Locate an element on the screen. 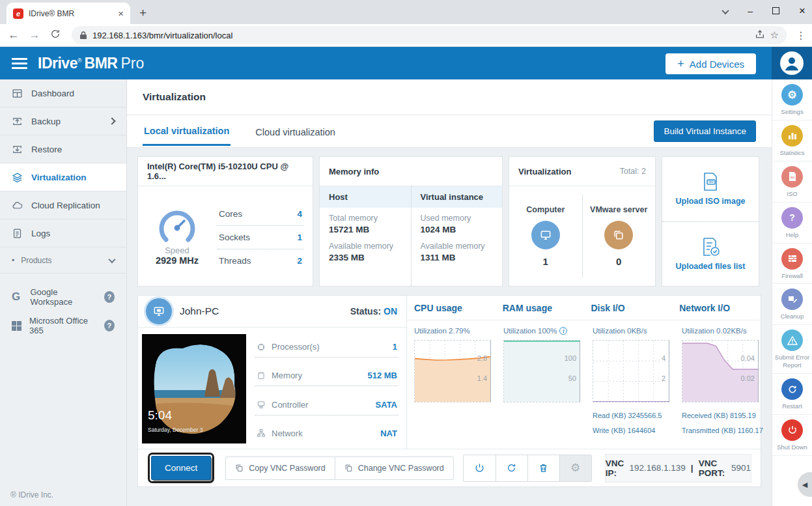 The height and width of the screenshot is (506, 812). vm-monitor-icon is located at coordinates (159, 311).